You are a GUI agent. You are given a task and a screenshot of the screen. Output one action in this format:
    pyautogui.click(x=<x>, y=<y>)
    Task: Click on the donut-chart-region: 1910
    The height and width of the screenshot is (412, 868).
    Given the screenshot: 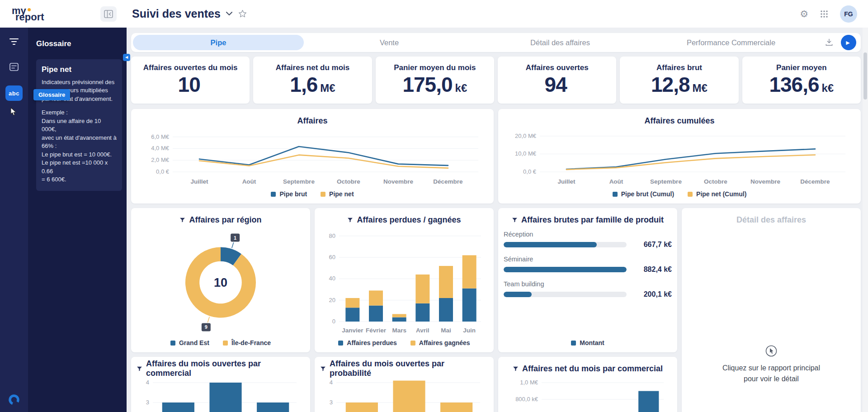 What is the action you would take?
    pyautogui.click(x=221, y=281)
    